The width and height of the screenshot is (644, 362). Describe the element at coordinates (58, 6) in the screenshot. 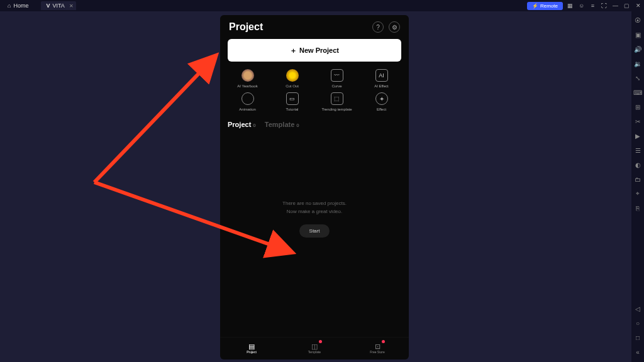

I see `tab-app: V VITA ✕` at that location.